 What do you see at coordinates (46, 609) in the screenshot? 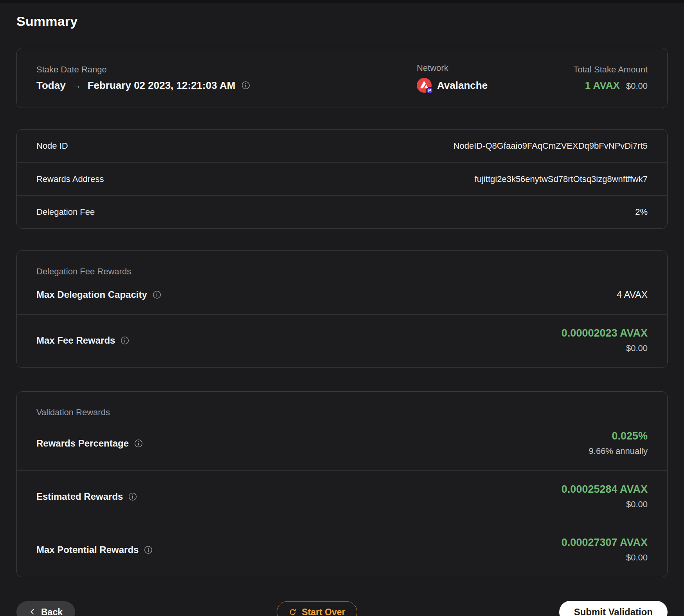
I see `back-button: Back` at bounding box center [46, 609].